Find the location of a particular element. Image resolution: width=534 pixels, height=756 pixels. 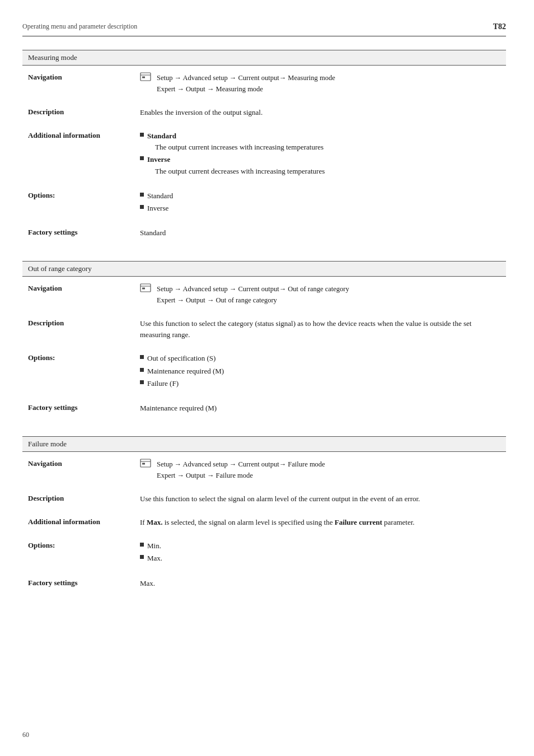

section-header-out-of-range: Out of range category is located at coordinates (264, 269).